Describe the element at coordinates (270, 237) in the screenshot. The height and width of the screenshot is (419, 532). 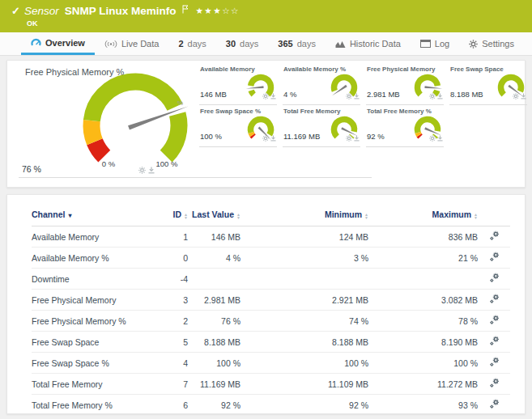
I see `table-row: Available Memory 1 146 MB 124 MB 836 MB` at that location.